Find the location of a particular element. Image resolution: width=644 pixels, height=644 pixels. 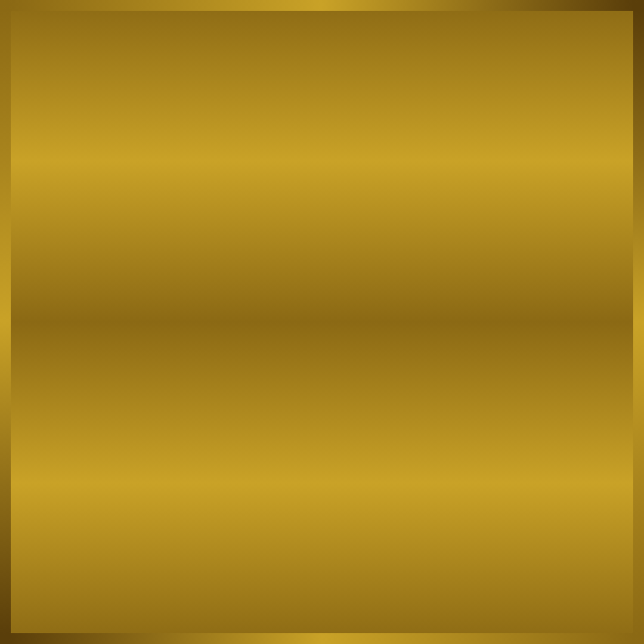

bookmark-icon: ▼ is located at coordinates (58, 120).